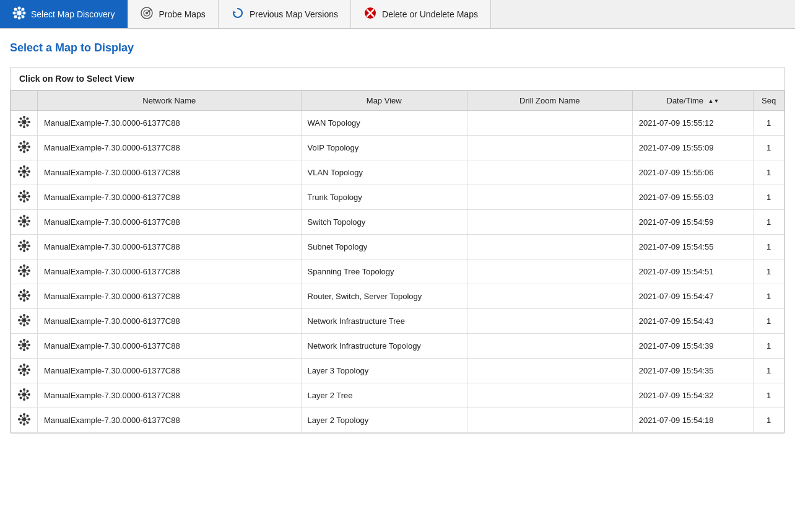 Image resolution: width=795 pixels, height=532 pixels. I want to click on col-datetime-header: Date/Time ▲▼, so click(693, 101).